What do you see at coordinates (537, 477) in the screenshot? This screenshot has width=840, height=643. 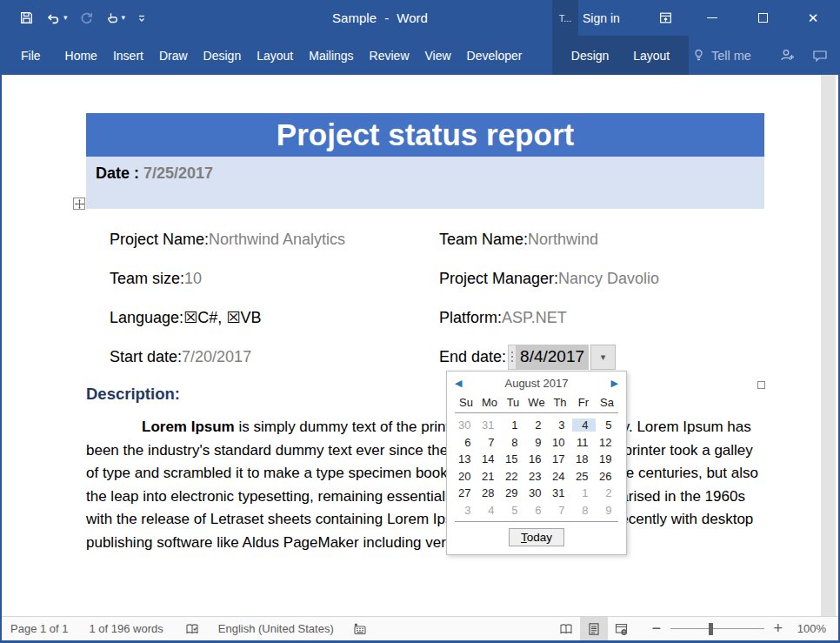 I see `calendar-day: 23` at bounding box center [537, 477].